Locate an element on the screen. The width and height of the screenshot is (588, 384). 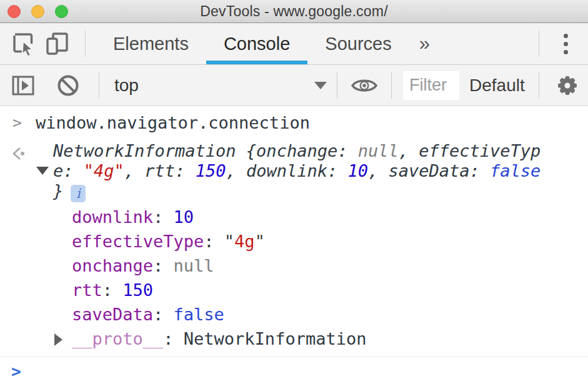
evaluation-info-icon: i is located at coordinates (78, 194).